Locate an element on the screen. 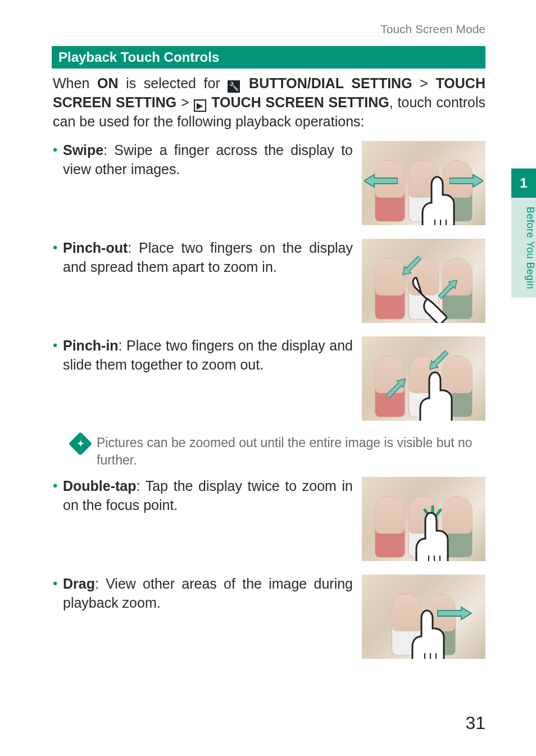 This screenshot has width=536, height=756. item-text: Pinch-out: Place two fingers on the disp… is located at coordinates (203, 258).